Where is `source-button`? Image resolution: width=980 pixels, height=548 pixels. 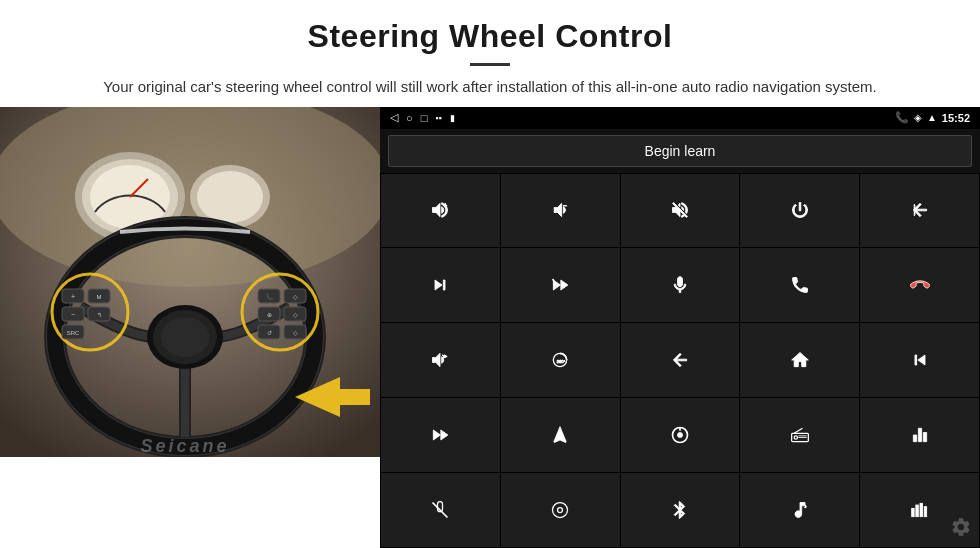 source-button is located at coordinates (680, 435).